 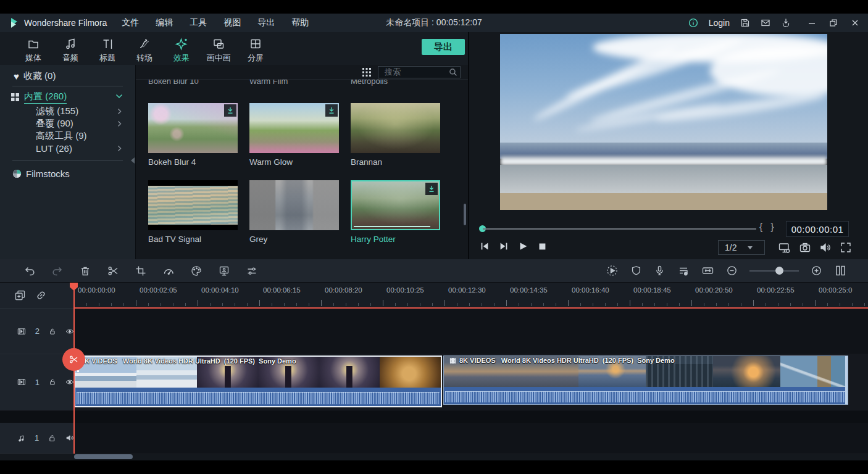 I want to click on tab-media: 媒体, so click(x=33, y=51).